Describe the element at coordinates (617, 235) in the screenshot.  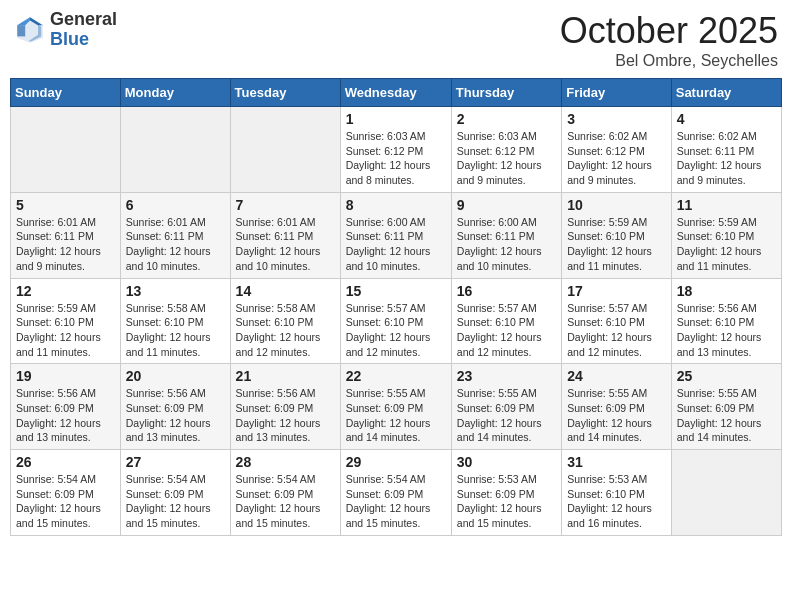
I see `calendar-cell: 10Sunrise: 5:59 AM Sunset: 6:10 PM Dayli…` at that location.